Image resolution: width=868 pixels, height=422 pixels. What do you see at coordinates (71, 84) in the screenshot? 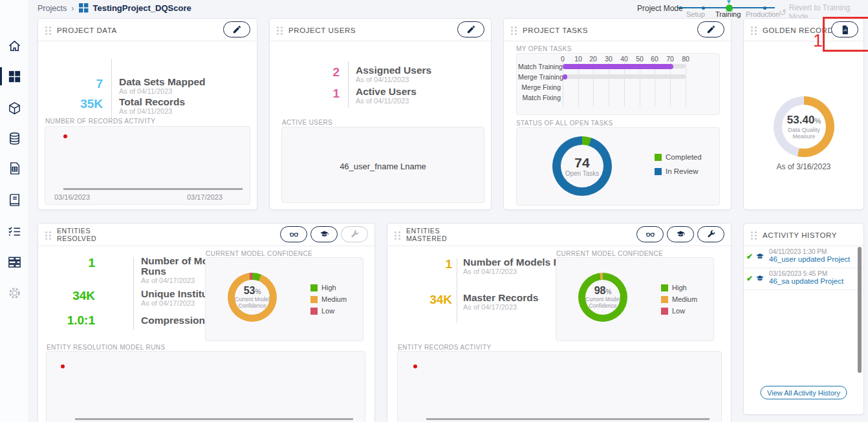
I see `stat-value: 7` at bounding box center [71, 84].